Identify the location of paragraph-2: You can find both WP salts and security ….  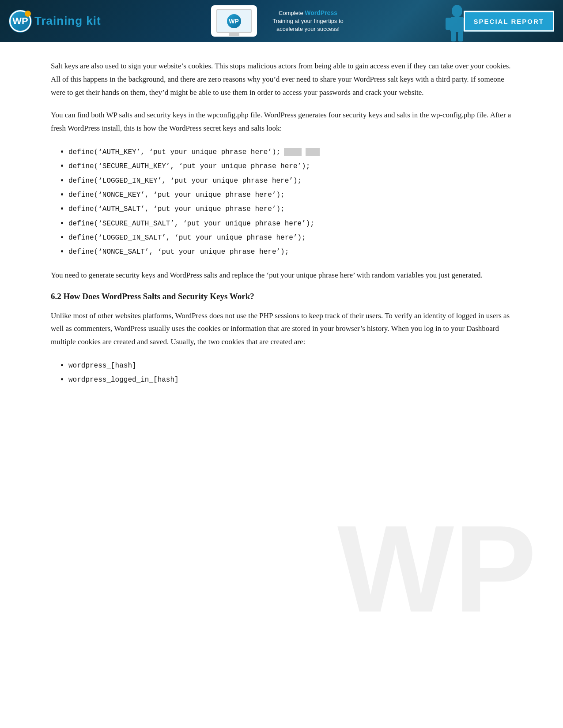
(282, 122).